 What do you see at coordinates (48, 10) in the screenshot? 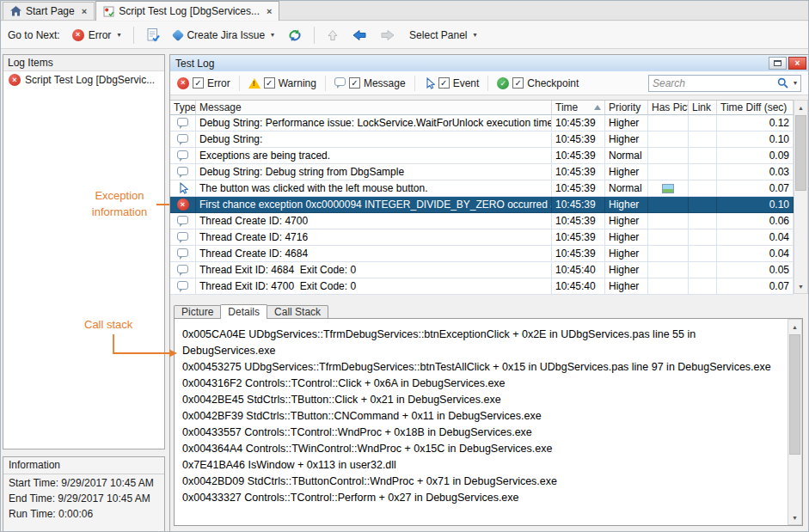
I see `tab-start-page: Start Page ×` at bounding box center [48, 10].